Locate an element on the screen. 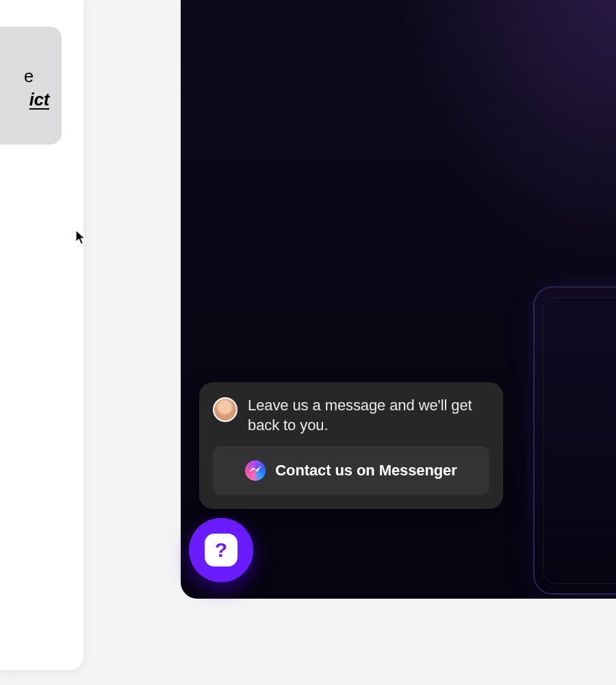 The width and height of the screenshot is (616, 685). help-fab: ? is located at coordinates (221, 550).